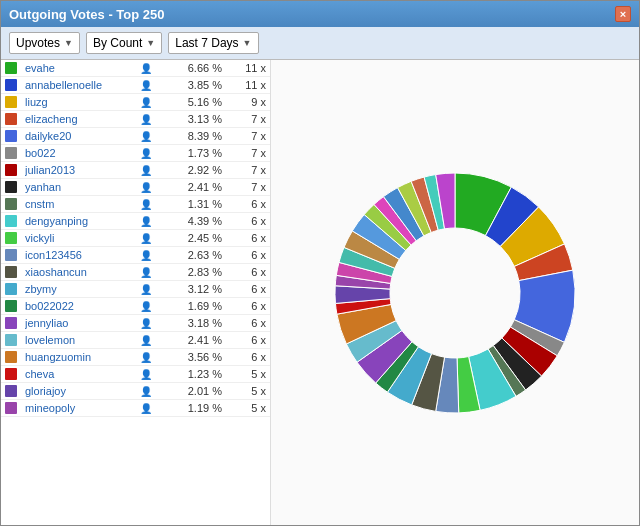 The height and width of the screenshot is (526, 640). I want to click on username-link: bo022, so click(70, 153).